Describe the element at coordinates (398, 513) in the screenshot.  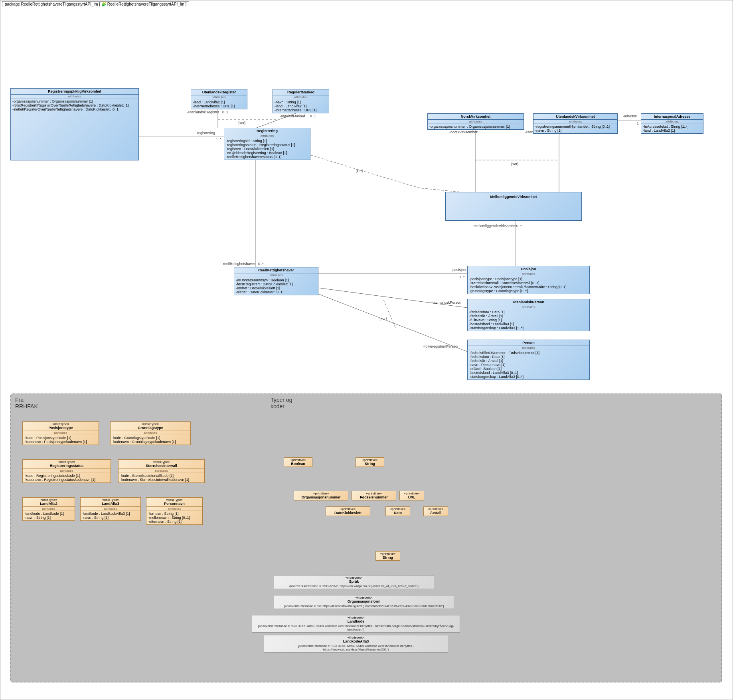
I see `primitive-title: Dato` at that location.